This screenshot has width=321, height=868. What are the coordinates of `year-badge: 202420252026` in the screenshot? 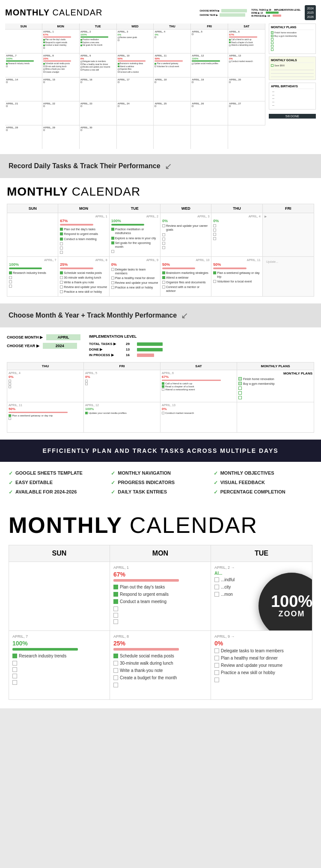 It's located at (310, 13).